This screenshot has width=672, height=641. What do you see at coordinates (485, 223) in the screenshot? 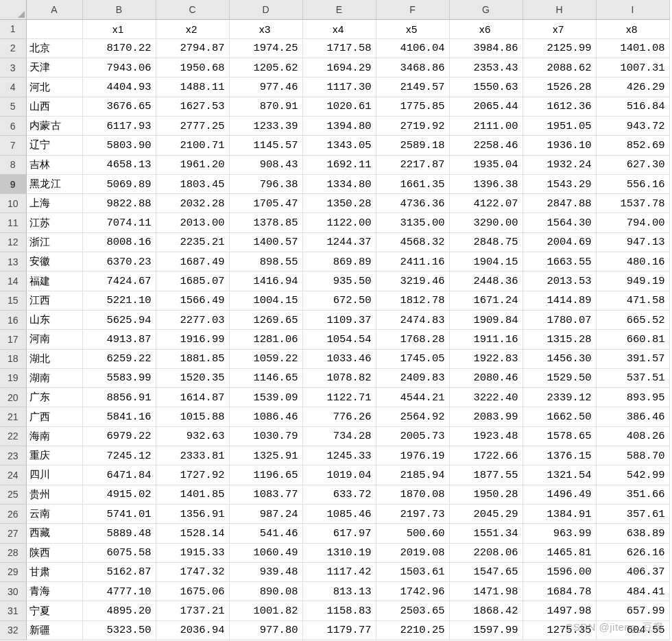
I see `data-cell: 3290.00` at bounding box center [485, 223].